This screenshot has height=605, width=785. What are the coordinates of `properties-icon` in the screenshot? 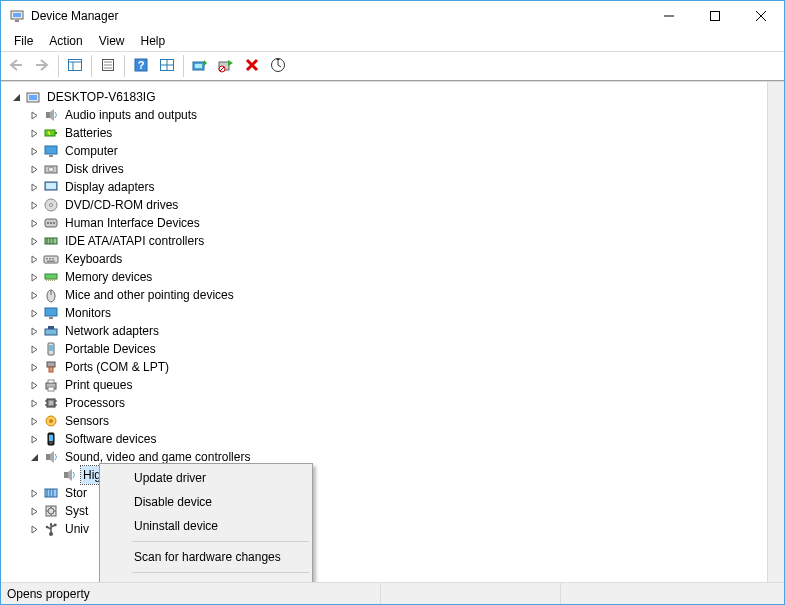 It's located at (108, 66).